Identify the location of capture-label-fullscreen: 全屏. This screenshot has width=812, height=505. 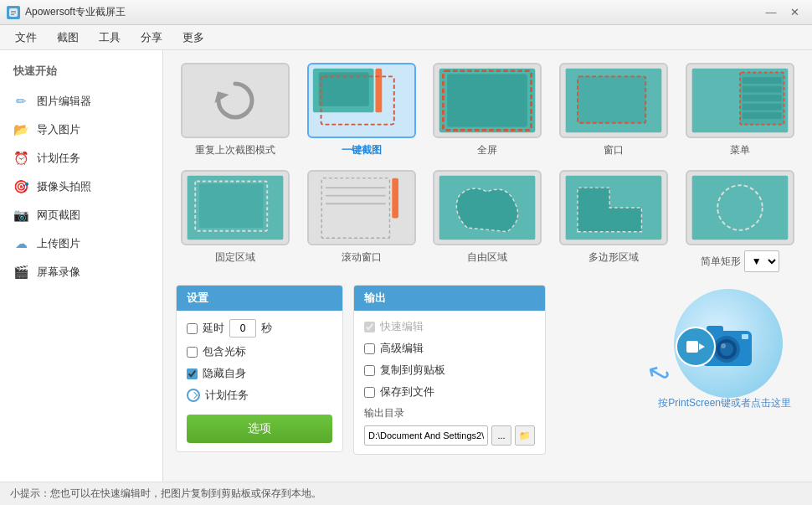
(487, 151).